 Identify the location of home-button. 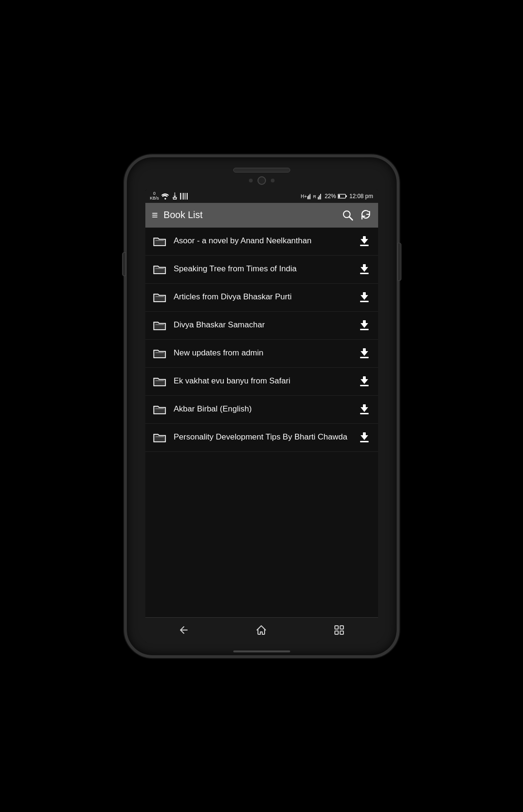
(261, 630).